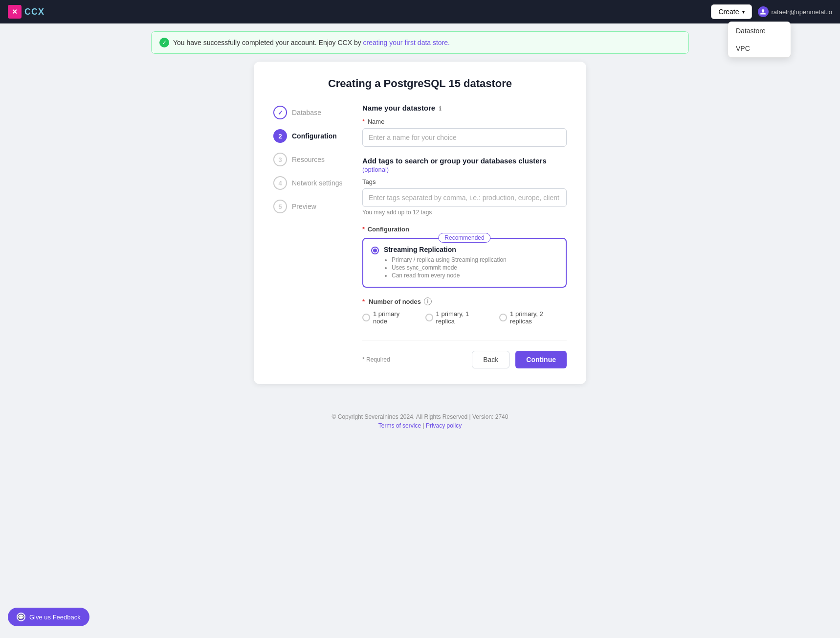 The image size is (840, 638). I want to click on create-button: Create ▾, so click(731, 12).